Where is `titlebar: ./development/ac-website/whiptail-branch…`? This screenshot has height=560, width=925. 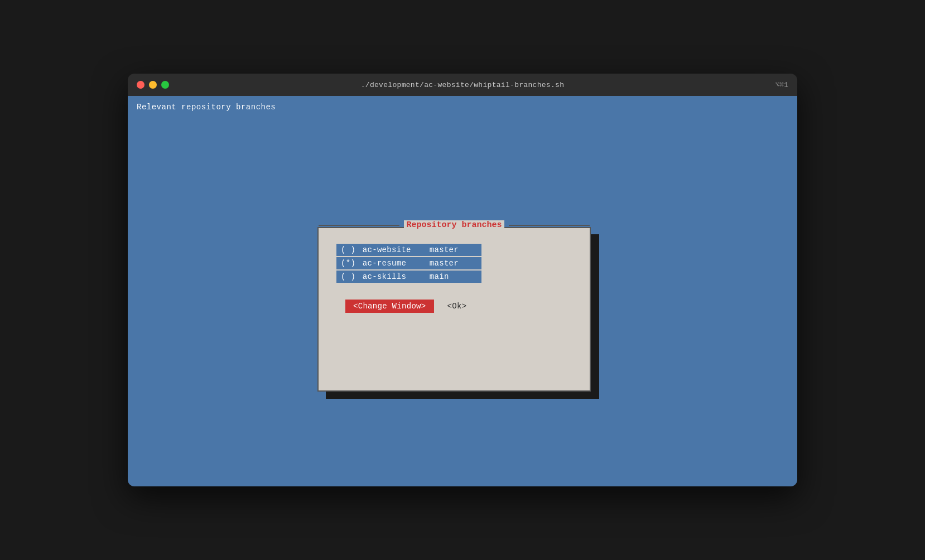
titlebar: ./development/ac-website/whiptail-branch… is located at coordinates (463, 85).